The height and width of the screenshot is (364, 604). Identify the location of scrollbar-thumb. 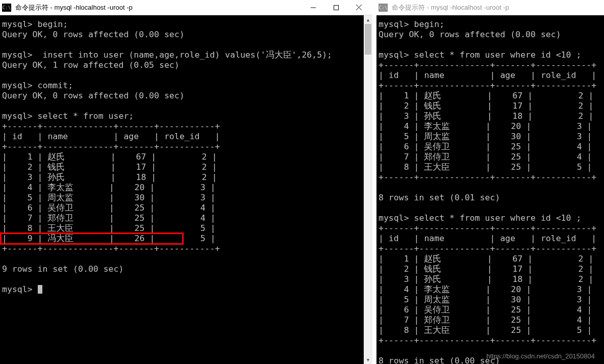
(368, 39).